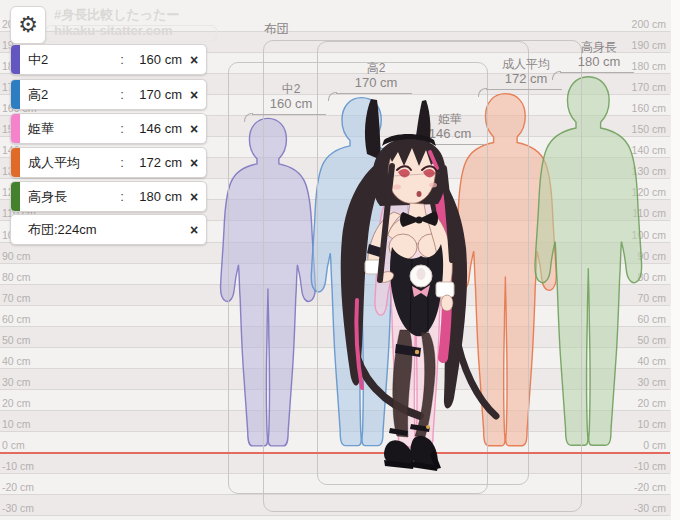 The width and height of the screenshot is (680, 520). What do you see at coordinates (445, 290) in the screenshot?
I see `wrist-cuff-right` at bounding box center [445, 290].